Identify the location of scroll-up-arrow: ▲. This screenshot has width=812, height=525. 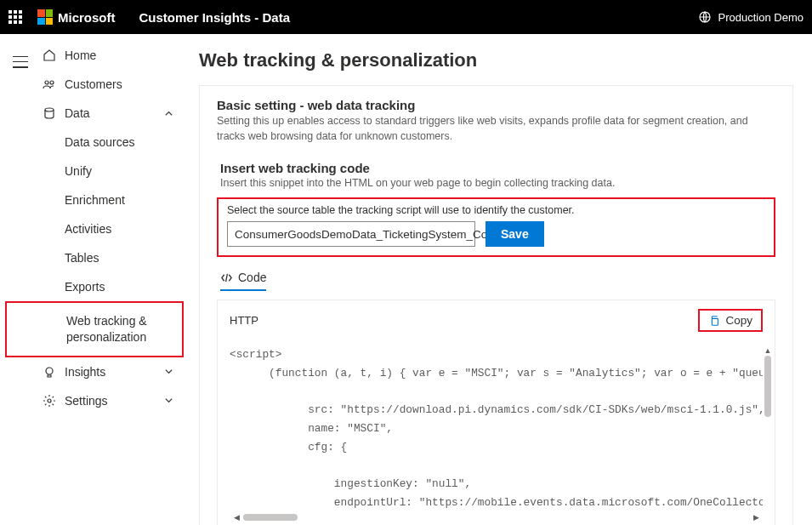
(768, 351).